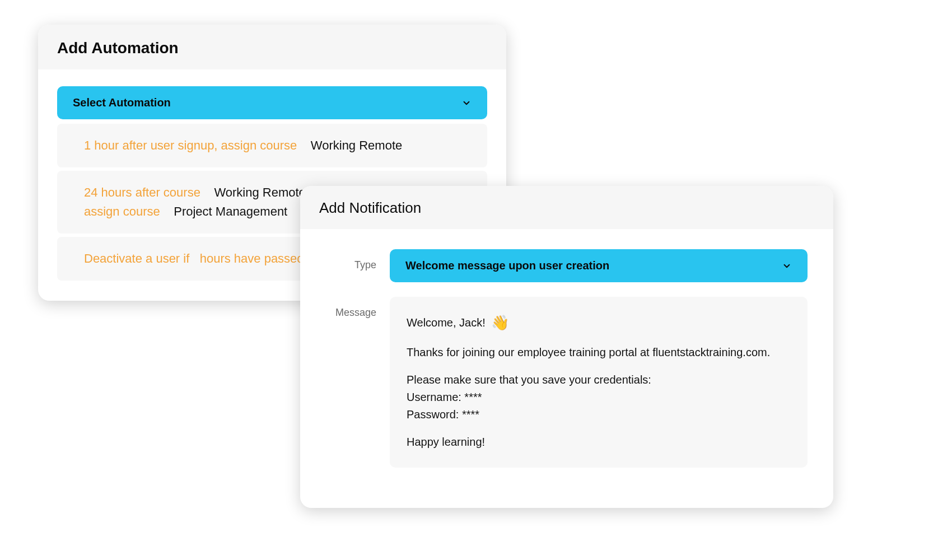 The width and height of the screenshot is (952, 560). What do you see at coordinates (122, 103) in the screenshot?
I see `select-automation-label: Select Automation` at bounding box center [122, 103].